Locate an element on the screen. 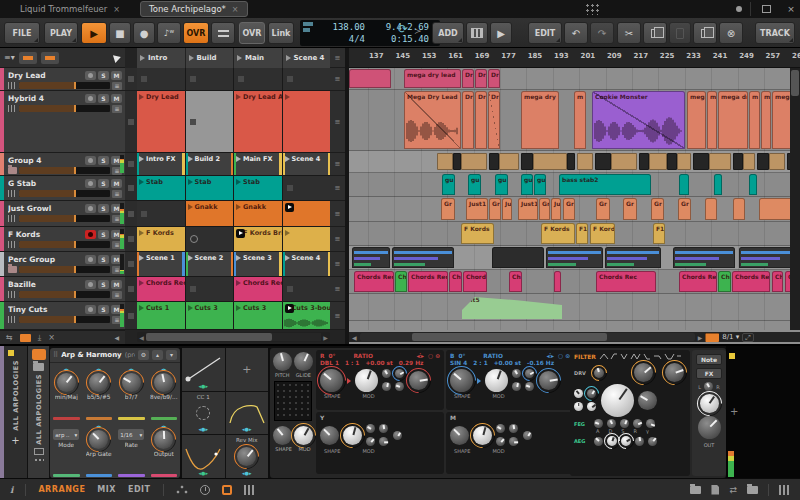 Image resolution: width=800 pixels, height=500 pixels. feg-knob is located at coordinates (638, 424).